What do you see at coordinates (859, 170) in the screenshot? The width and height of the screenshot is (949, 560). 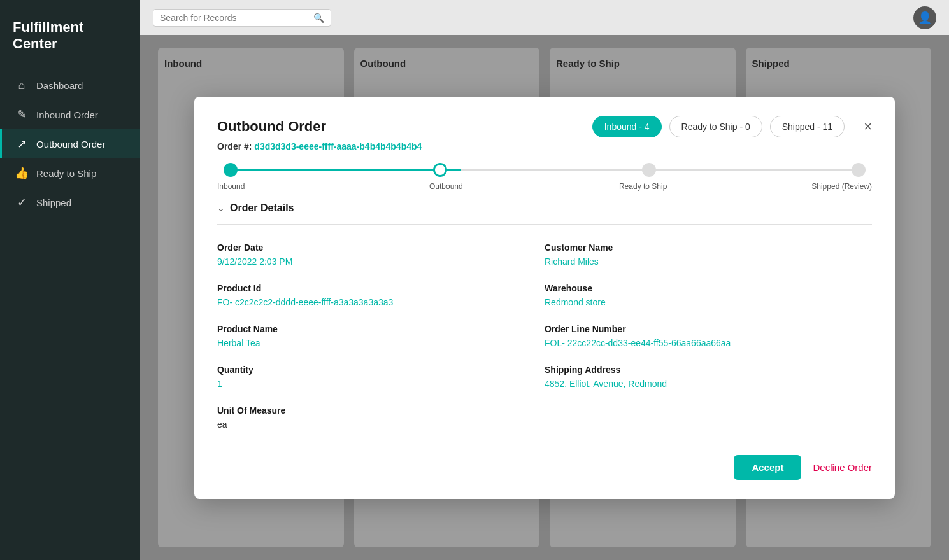 I see `step-dot-shipped-(review)` at bounding box center [859, 170].